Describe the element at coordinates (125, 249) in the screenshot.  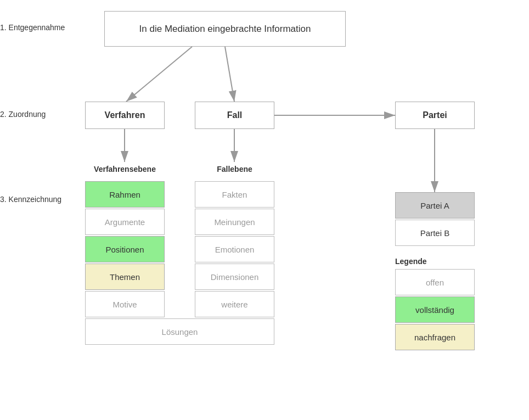
I see `positionen-box: Positionen` at that location.